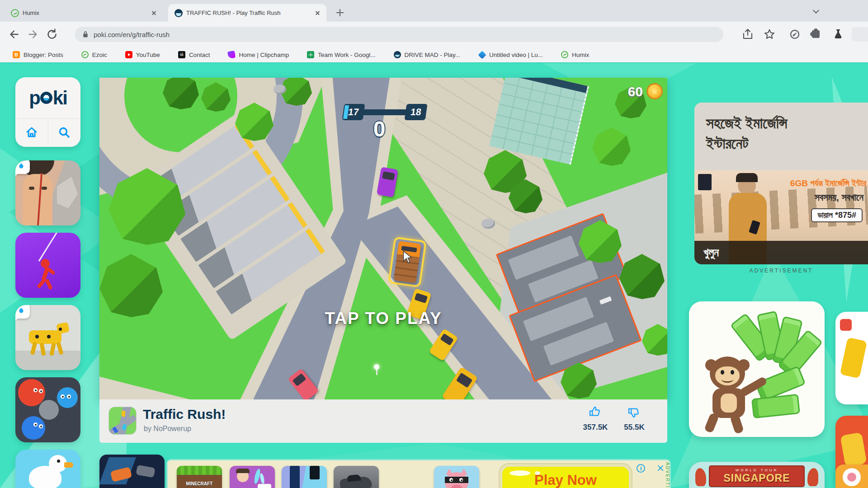 Image resolution: width=868 pixels, height=488 pixels. I want to click on sidebar-game-tile-stickman-hook, so click(48, 265).